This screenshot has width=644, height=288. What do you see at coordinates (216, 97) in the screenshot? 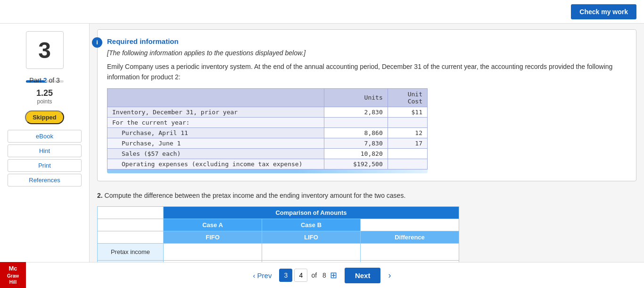
I see `table-header-label` at bounding box center [216, 97].